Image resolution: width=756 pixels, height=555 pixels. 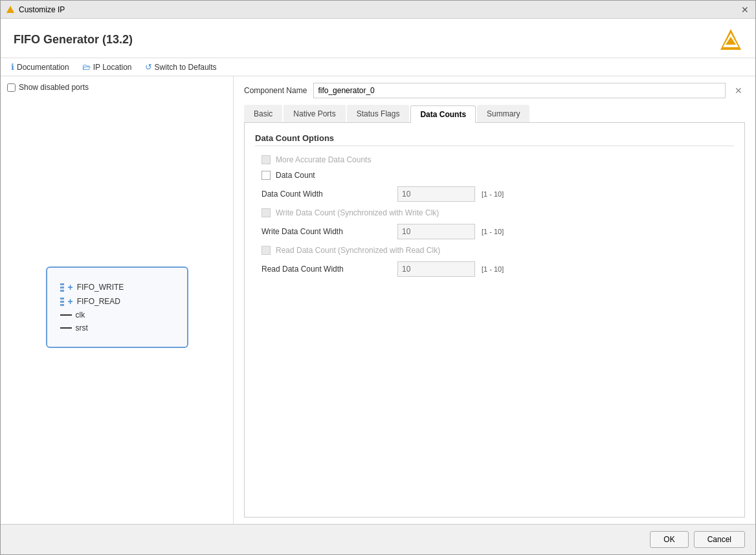 What do you see at coordinates (495, 140) in the screenshot?
I see `section-title: Data Count Options` at bounding box center [495, 140].